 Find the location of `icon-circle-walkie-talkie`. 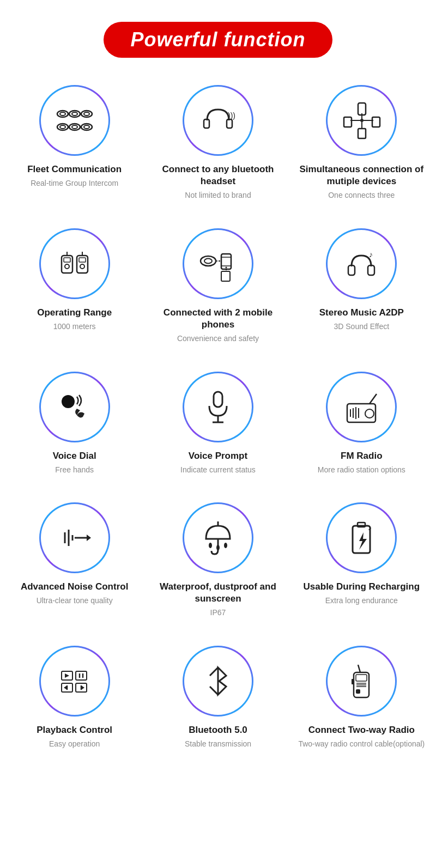

icon-circle-walkie-talkie is located at coordinates (361, 681).